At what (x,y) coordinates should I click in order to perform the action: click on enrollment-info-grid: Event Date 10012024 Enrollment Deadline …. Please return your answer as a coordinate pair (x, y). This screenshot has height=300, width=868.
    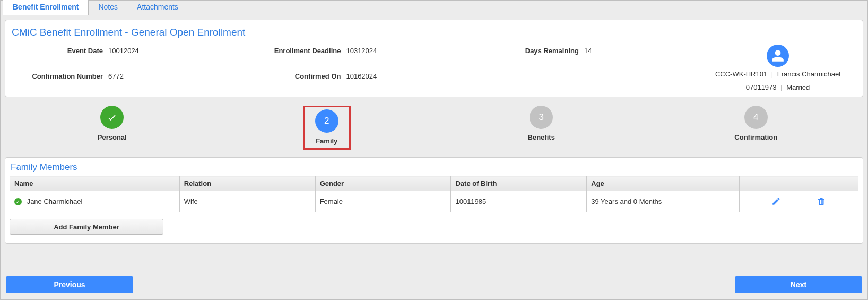
    Looking at the image, I should click on (354, 68).